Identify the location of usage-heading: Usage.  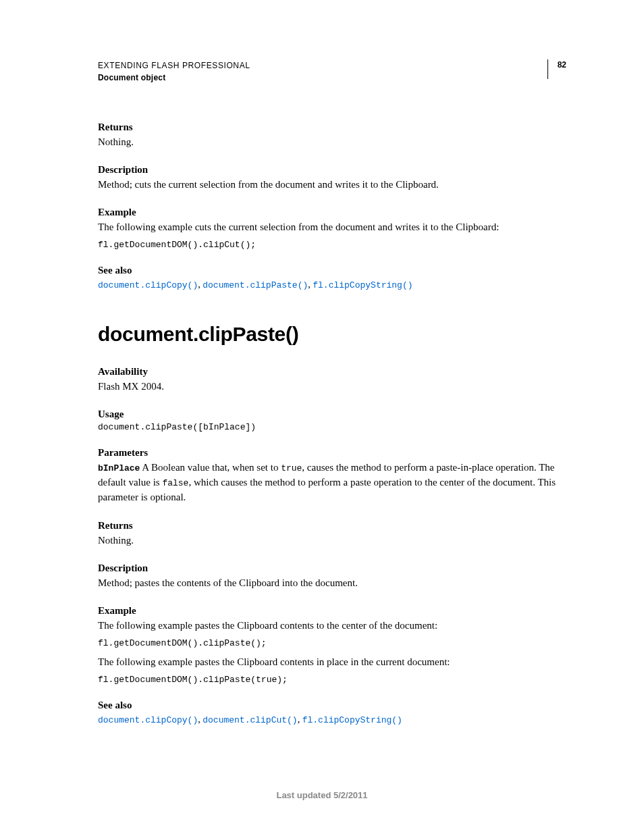
(332, 415).